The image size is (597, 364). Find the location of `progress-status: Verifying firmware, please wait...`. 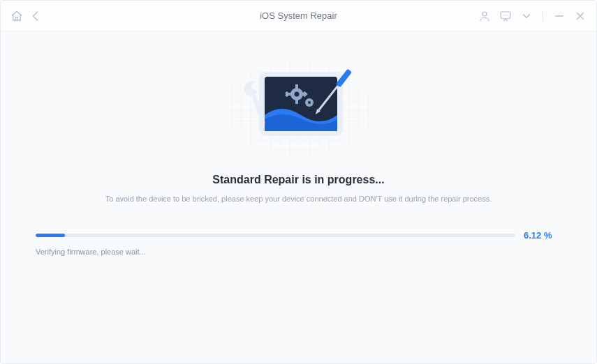

progress-status: Verifying firmware, please wait... is located at coordinates (91, 252).